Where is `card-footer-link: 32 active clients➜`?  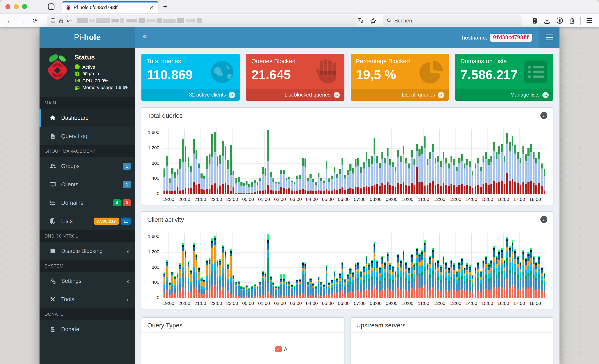
card-footer-link: 32 active clients➜ is located at coordinates (191, 95).